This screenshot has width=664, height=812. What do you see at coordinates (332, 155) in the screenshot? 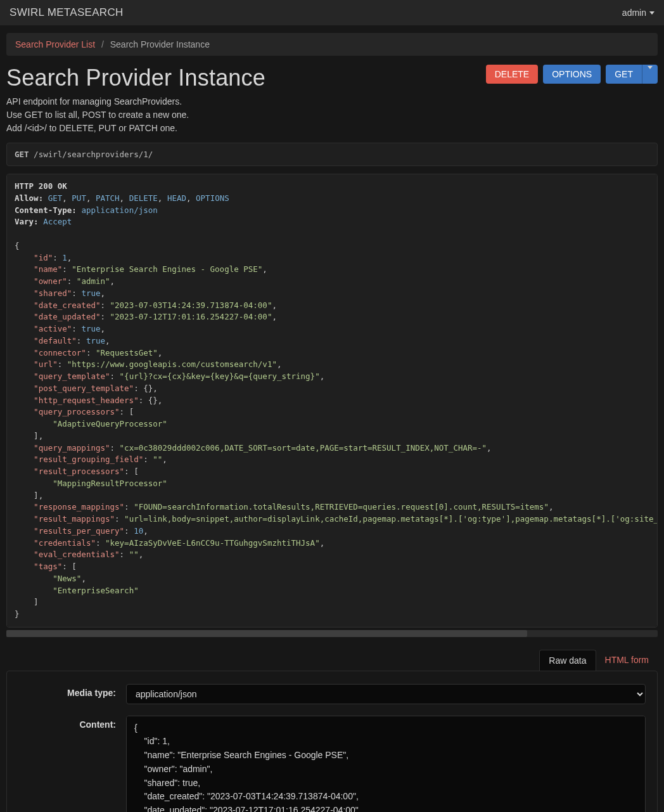
I see `request-line: GET /swirl/searchproviders/1/` at bounding box center [332, 155].